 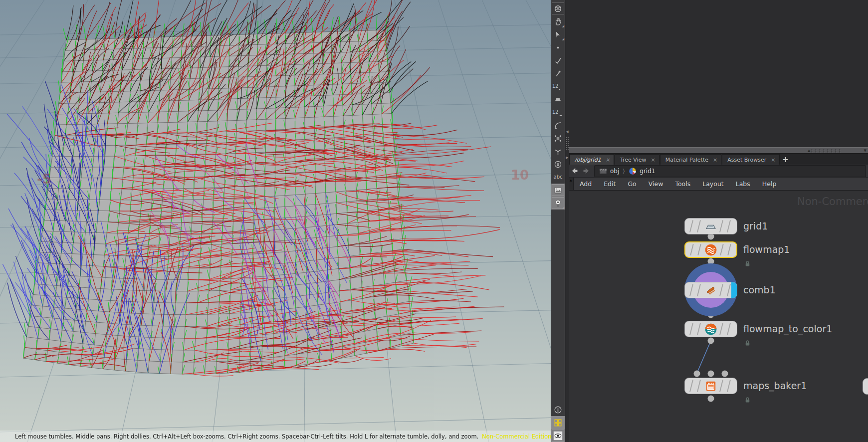 I want to click on tab-material-palette: Material Palette×, so click(x=691, y=160).